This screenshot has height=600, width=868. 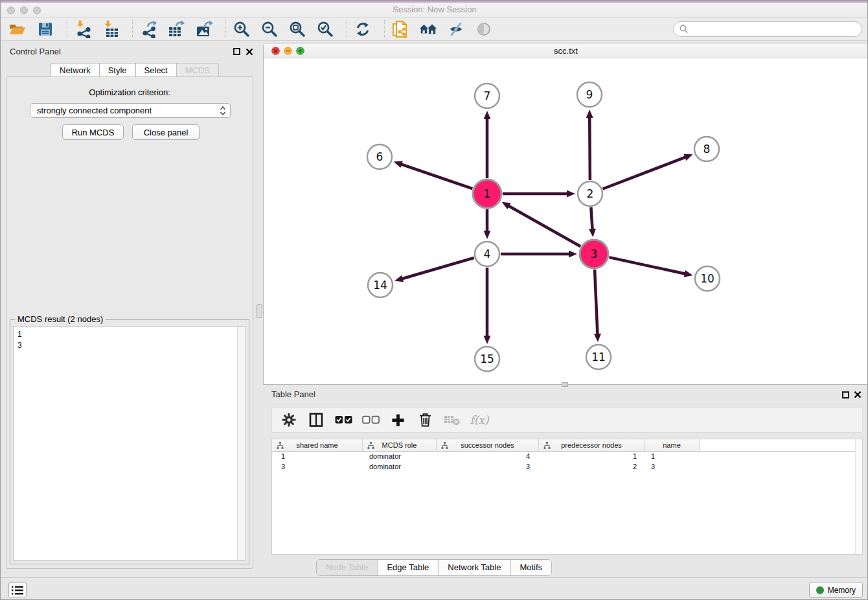 I want to click on import-network-icon, so click(x=83, y=29).